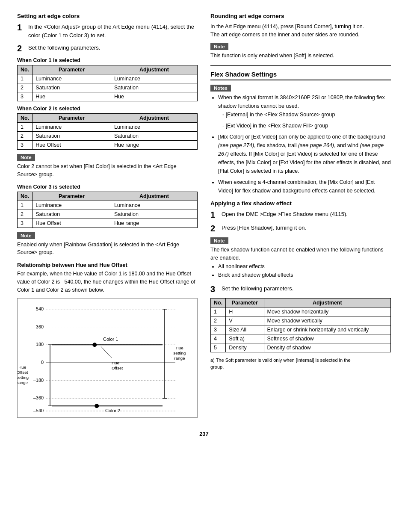 The width and height of the screenshot is (408, 532). Describe the element at coordinates (95, 345) in the screenshot. I see `color1-dot` at that location.